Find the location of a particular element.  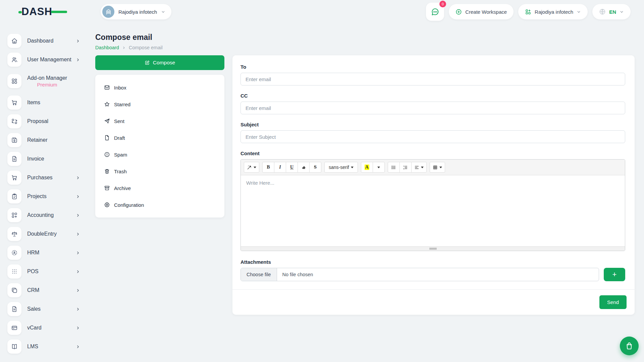

magic-wand-icon is located at coordinates (250, 168).